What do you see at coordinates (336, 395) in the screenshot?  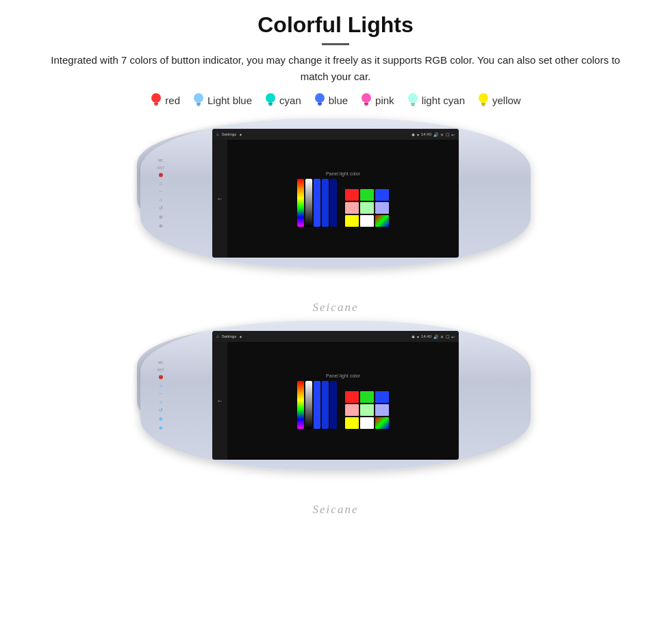 I see `car-unit-front-bottom: MC RST ⌂ ← ⌂ ↺ ⊕ ⊕ ⌂ Settings ✦` at bounding box center [336, 395].